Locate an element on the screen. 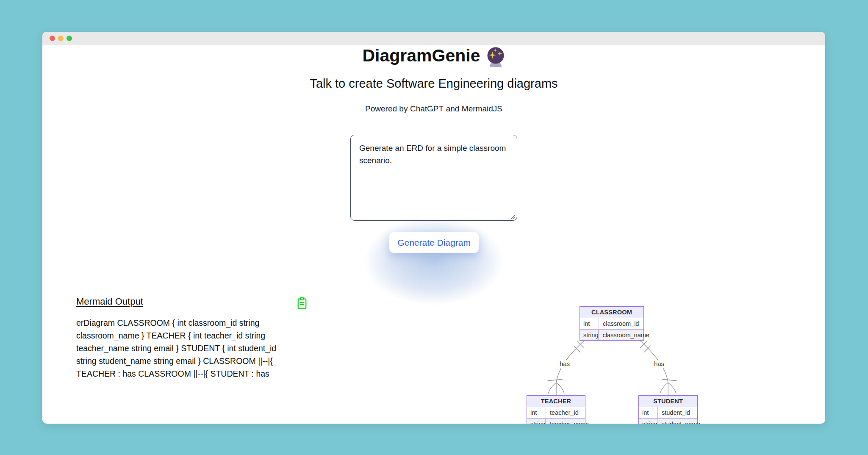 This screenshot has height=455, width=868. attribute-name: student_name is located at coordinates (679, 421).